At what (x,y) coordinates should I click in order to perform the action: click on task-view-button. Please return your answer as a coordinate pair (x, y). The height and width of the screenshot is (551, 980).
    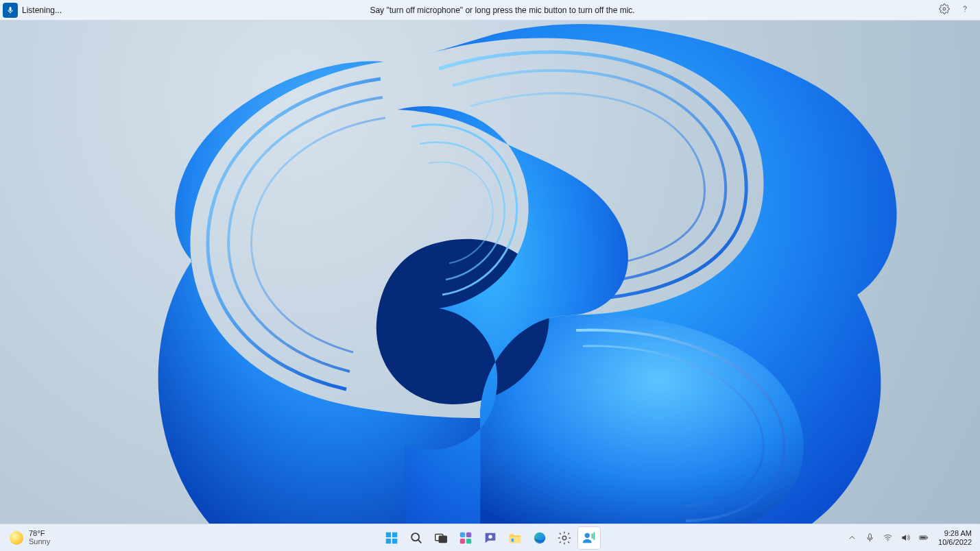
    Looking at the image, I should click on (441, 538).